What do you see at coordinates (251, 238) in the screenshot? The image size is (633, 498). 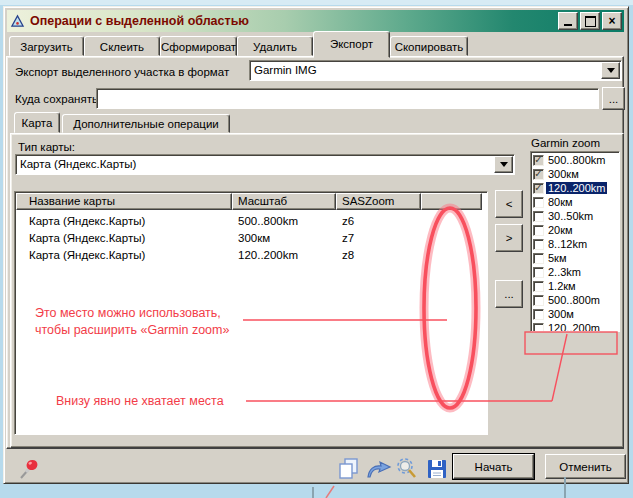 I see `table-row: Карта (Яндекс.Карты) 300км z7` at bounding box center [251, 238].